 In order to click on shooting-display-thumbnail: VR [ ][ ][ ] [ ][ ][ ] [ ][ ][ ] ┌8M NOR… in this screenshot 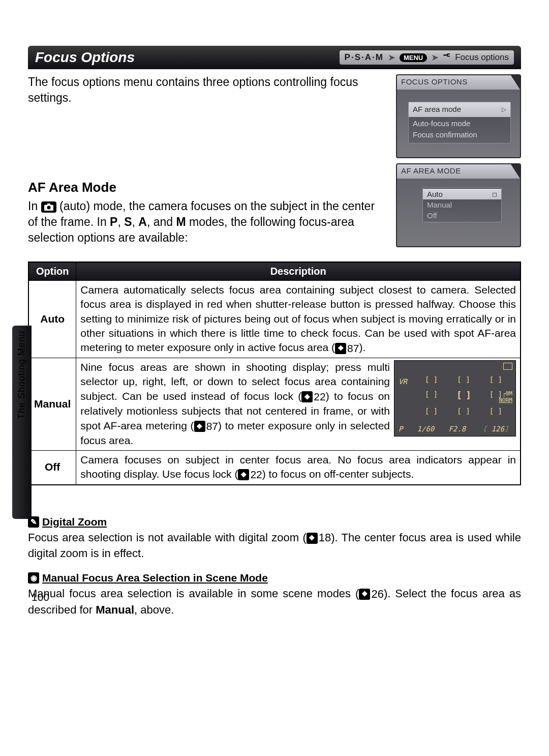, I will do `click(455, 398)`.